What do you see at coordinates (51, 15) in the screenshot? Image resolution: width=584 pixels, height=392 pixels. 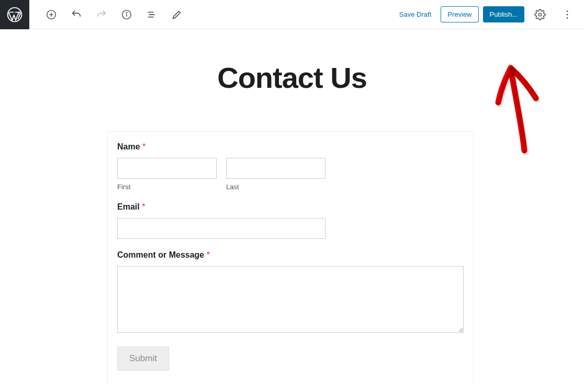 I see `add-block-button` at bounding box center [51, 15].